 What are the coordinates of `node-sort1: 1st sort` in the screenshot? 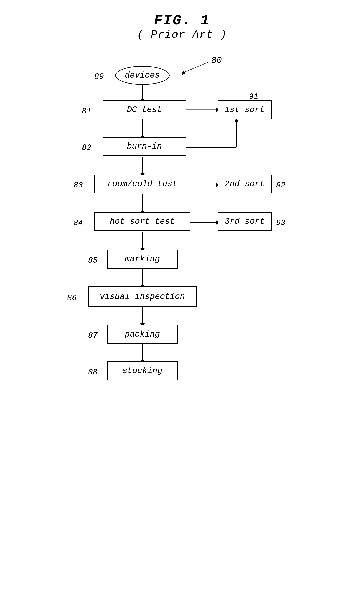 It's located at (245, 110).